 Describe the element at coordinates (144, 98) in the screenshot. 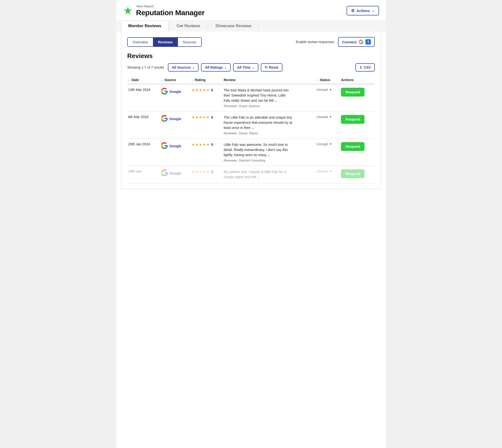

I see `date-cell: 13th Mar 2024` at that location.